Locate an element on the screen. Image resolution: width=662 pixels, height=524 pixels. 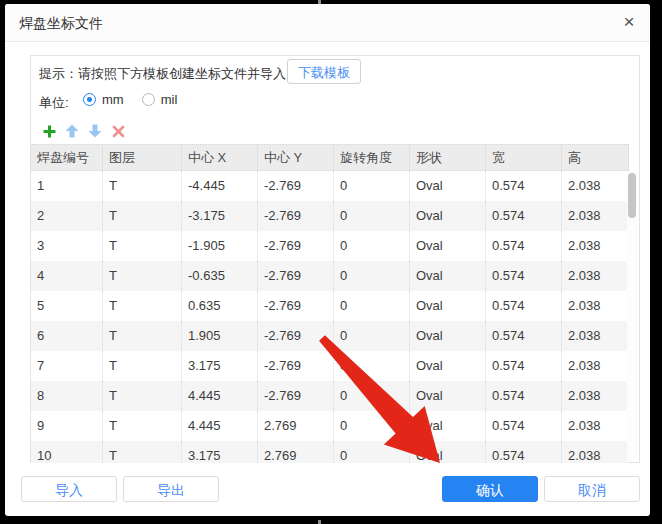
move-up-icon is located at coordinates (72, 131).